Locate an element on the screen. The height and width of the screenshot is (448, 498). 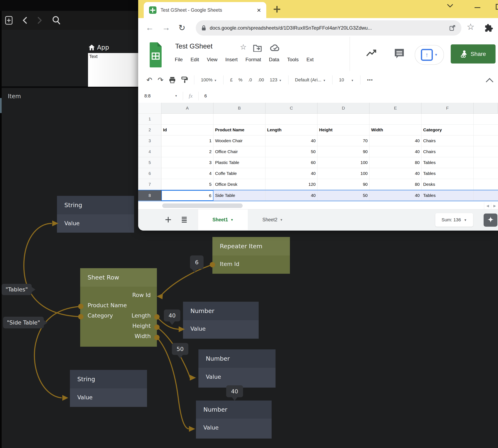
window-minimize-icon is located at coordinates (478, 8).